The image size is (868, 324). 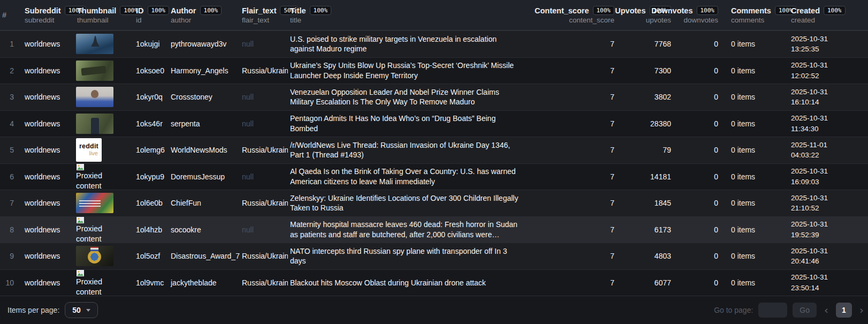 I want to click on broken-image-icon, so click(x=80, y=167).